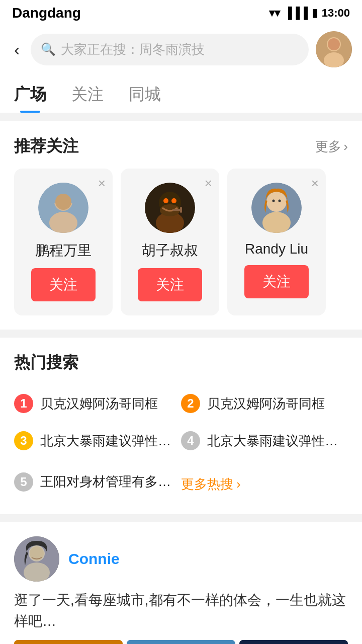 The width and height of the screenshot is (362, 644). I want to click on follow-btn-2: 关注, so click(170, 285).